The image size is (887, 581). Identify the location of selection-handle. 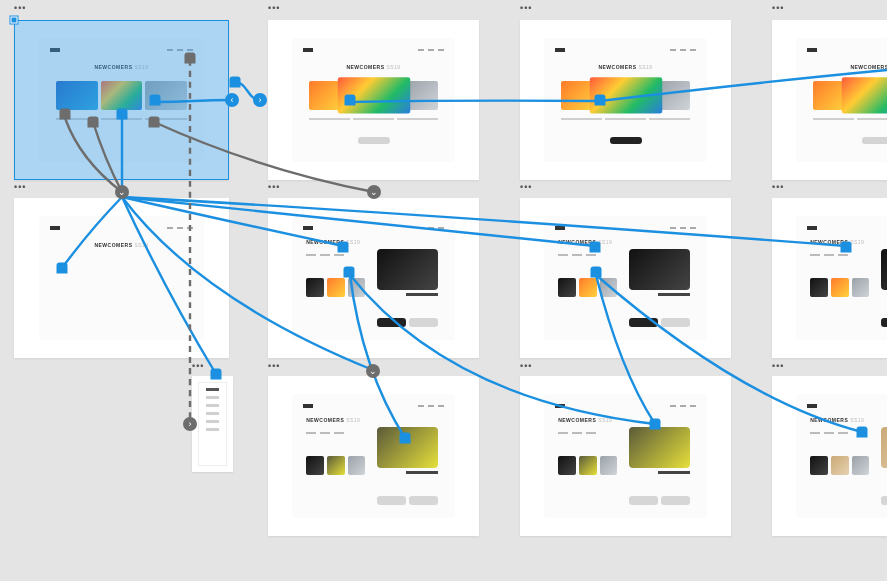
(14, 20).